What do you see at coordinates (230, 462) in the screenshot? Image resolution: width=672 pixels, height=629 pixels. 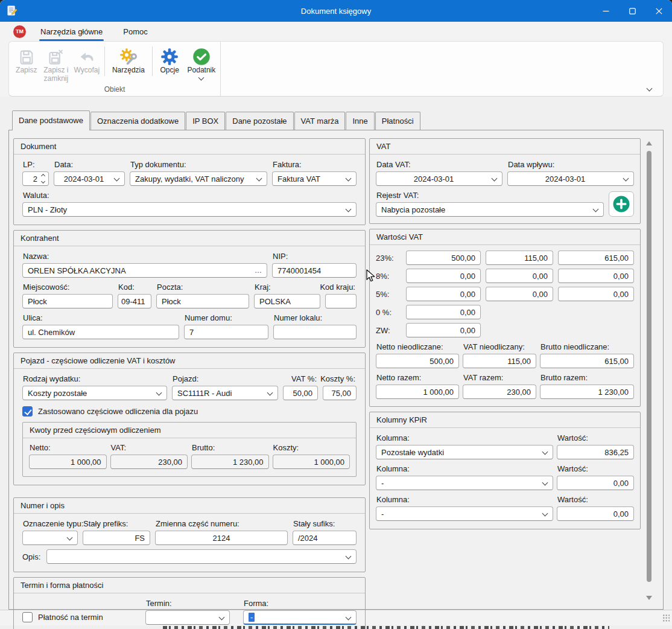 I see `kwoty-brutto-field: 1 230,00` at bounding box center [230, 462].